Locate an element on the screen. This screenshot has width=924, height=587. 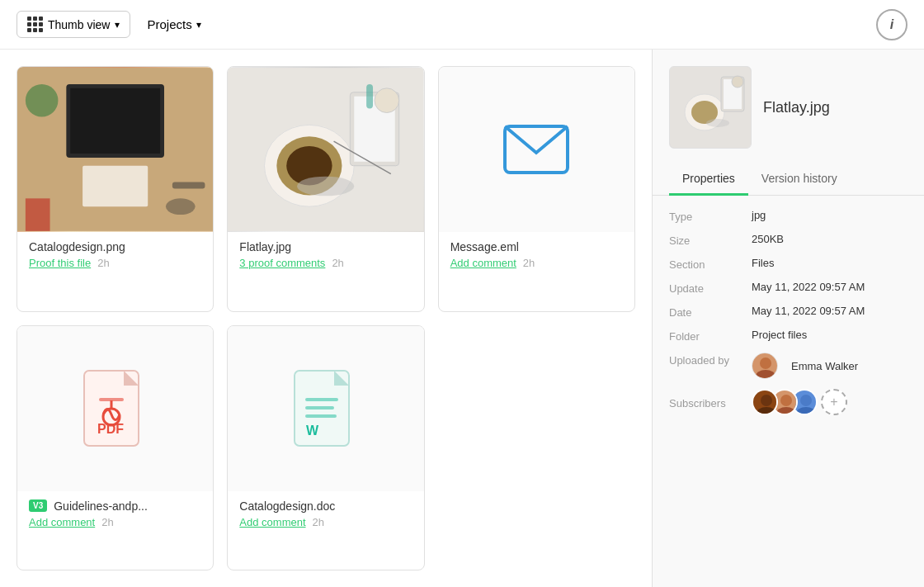
thumb-view-label: Thumb view is located at coordinates (79, 25).